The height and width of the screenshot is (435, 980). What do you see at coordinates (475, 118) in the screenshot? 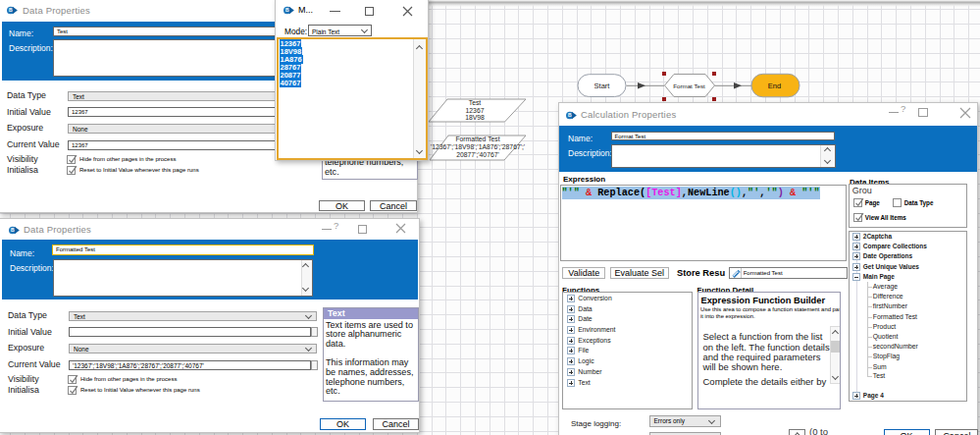
I see `svg-text: 18V98` at bounding box center [475, 118].